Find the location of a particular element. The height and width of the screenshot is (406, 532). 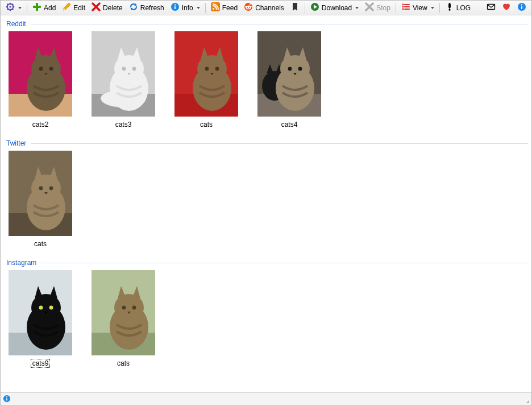

plus-icon is located at coordinates (37, 8).